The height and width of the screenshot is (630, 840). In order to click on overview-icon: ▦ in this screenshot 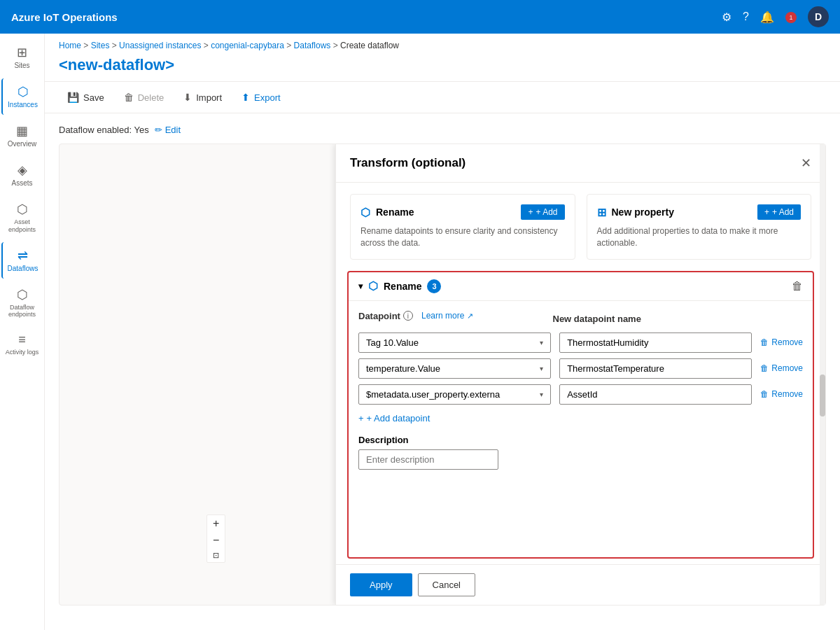, I will do `click(22, 131)`.